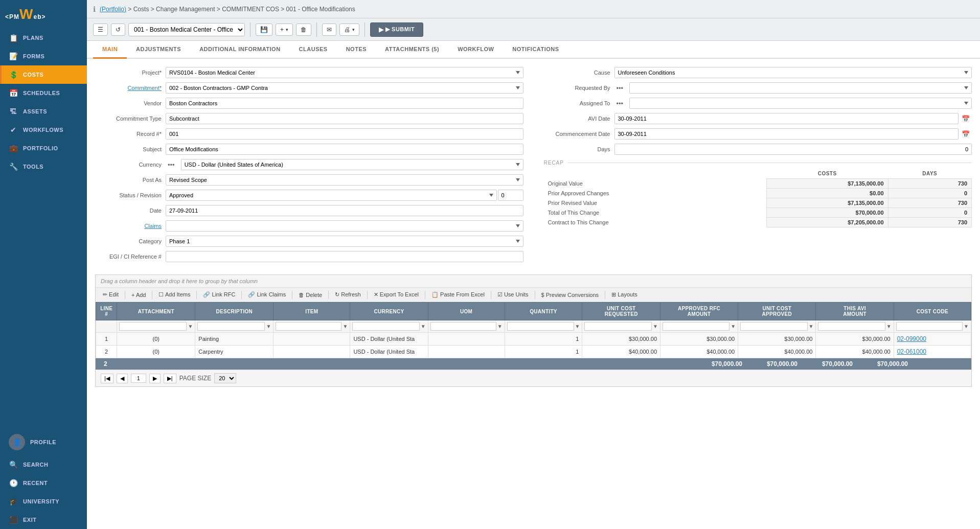  I want to click on delete-button: 🗑, so click(304, 30).